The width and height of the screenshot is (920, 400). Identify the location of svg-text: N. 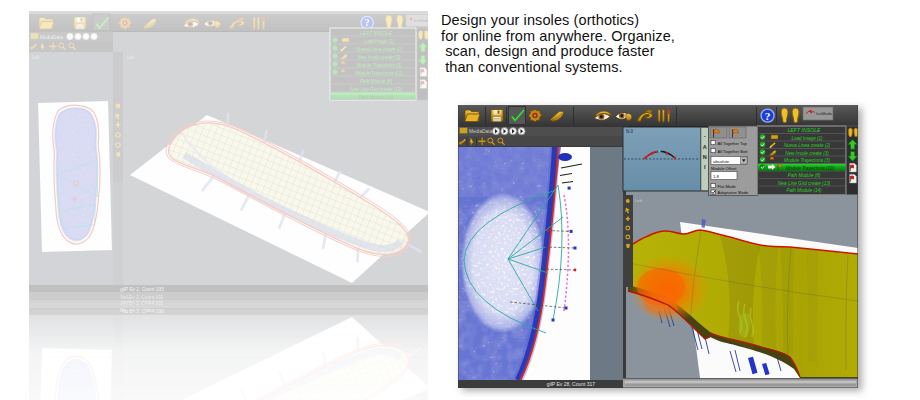
(705, 157).